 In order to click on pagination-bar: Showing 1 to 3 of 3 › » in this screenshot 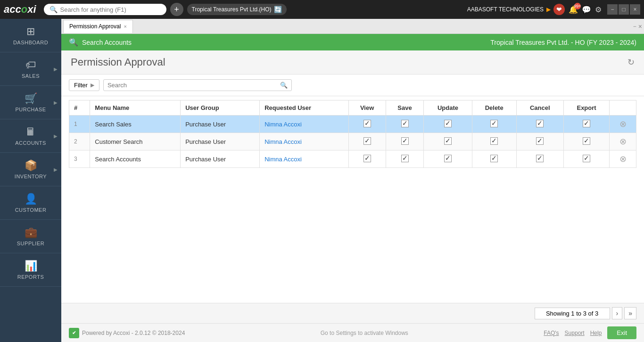, I will do `click(353, 313)`.